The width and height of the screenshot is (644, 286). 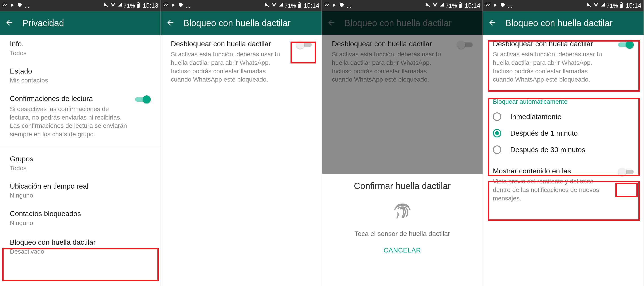 What do you see at coordinates (402, 234) in the screenshot?
I see `dialog-sub: Toca el sensor de huella dactilar` at bounding box center [402, 234].